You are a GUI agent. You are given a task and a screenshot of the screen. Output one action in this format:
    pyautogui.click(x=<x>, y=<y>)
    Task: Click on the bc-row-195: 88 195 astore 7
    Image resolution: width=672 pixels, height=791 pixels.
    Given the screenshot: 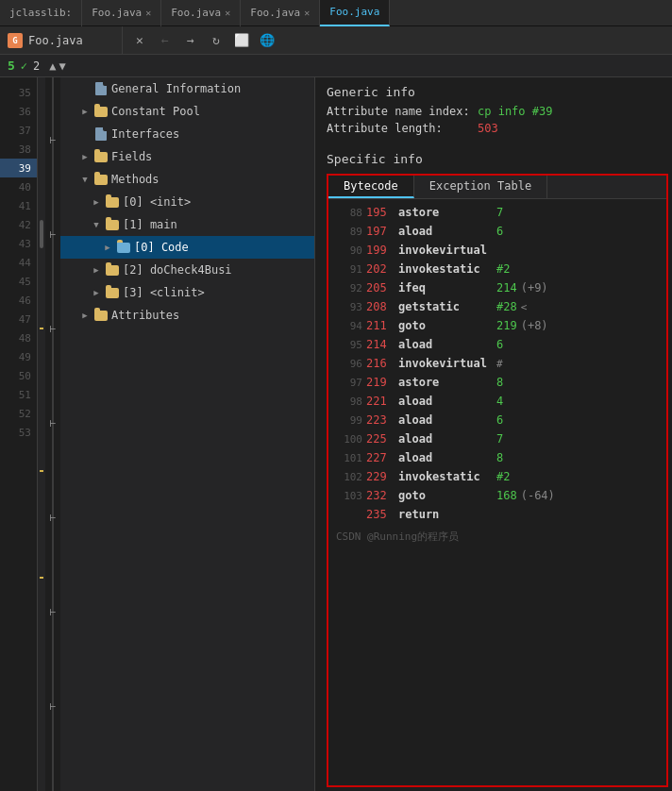 What is the action you would take?
    pyautogui.click(x=497, y=212)
    